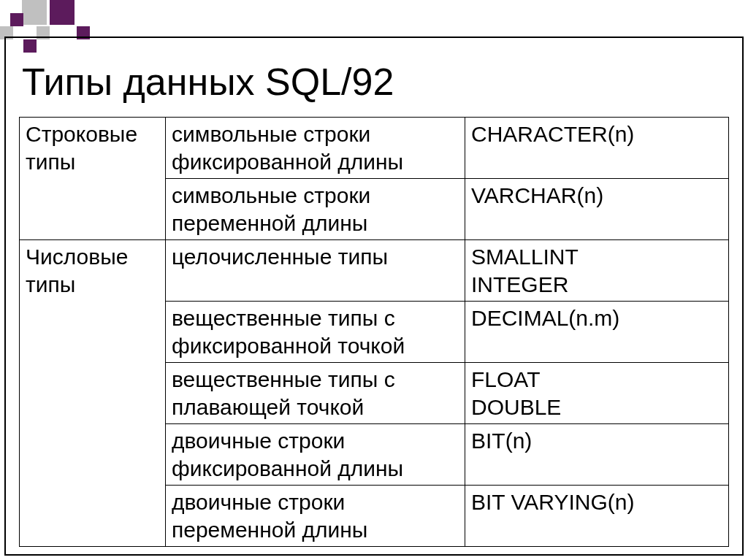  Describe the element at coordinates (375, 82) in the screenshot. I see `page-title: Типы данных SQL/92` at that location.